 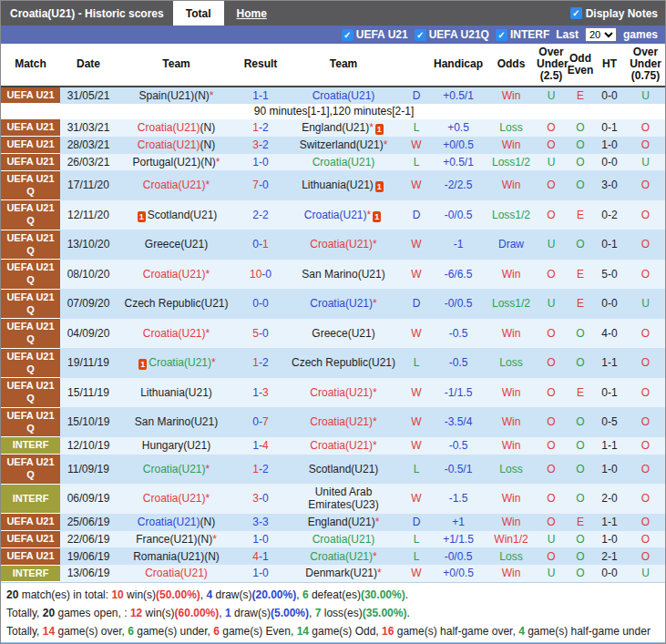 I want to click on away-team: Czech Republic(U21), so click(x=343, y=363).